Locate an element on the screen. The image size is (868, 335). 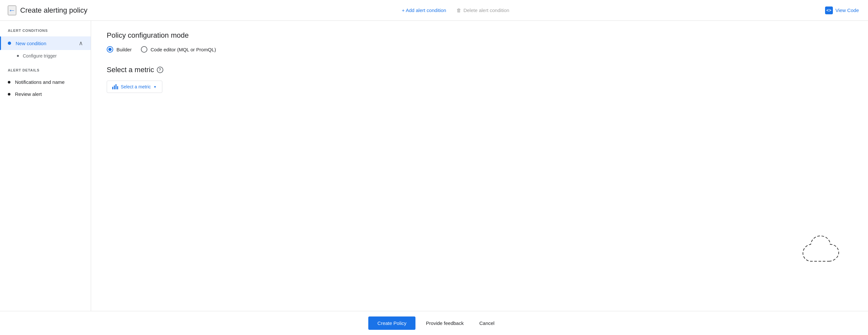
metric-section-title: Select a metric ? is located at coordinates (480, 70).